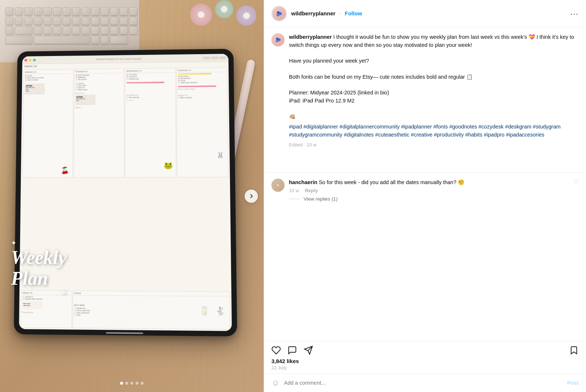 This screenshot has height=392, width=586. What do you see at coordinates (220, 311) in the screenshot?
I see `bunny-cup-sticker: 🐇` at bounding box center [220, 311].